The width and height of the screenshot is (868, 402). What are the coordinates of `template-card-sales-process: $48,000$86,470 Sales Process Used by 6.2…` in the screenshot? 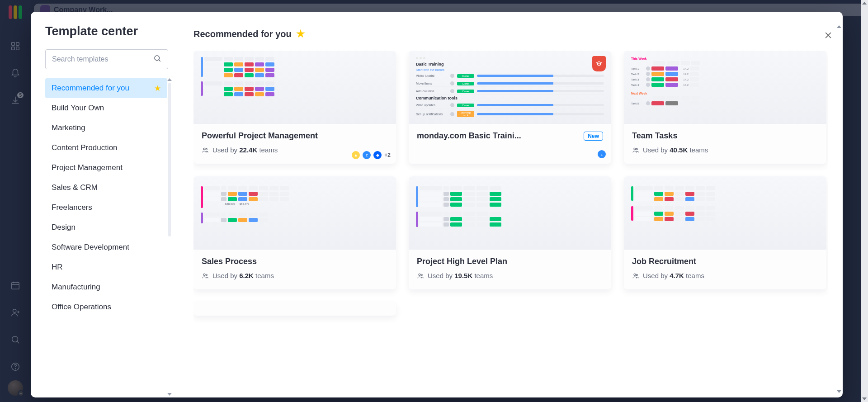 It's located at (295, 233).